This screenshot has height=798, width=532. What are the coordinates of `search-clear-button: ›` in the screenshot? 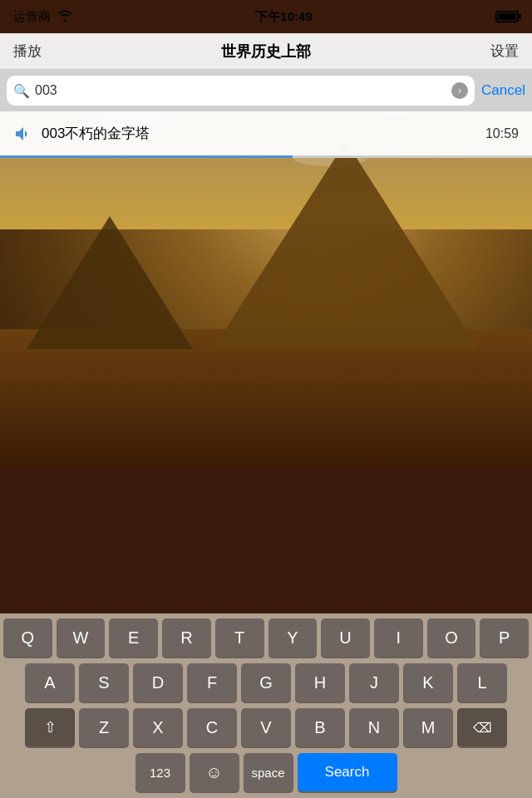 It's located at (460, 91).